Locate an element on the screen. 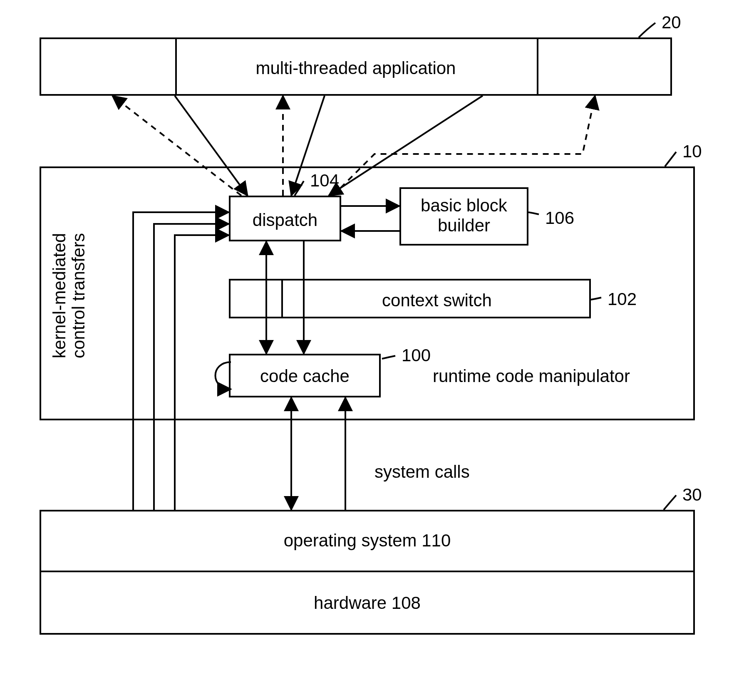 Image resolution: width=734 pixels, height=700 pixels. os-label: operating system 110 is located at coordinates (367, 541).